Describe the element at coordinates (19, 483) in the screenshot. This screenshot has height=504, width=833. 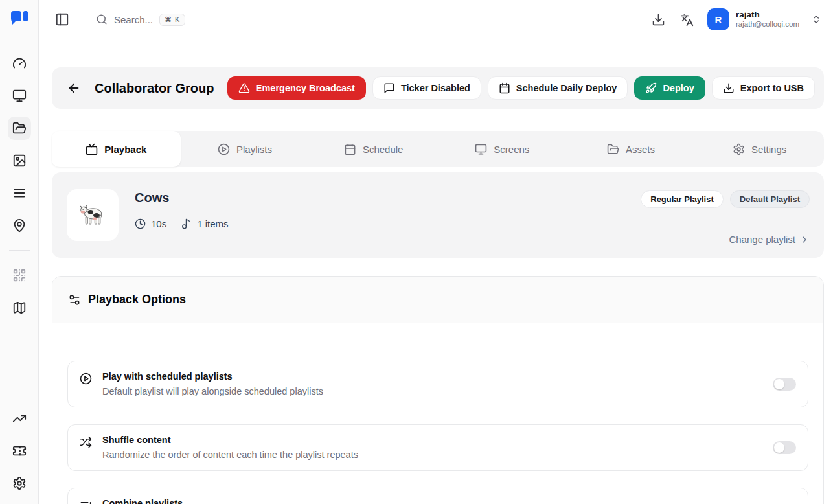
I see `gear-icon` at that location.